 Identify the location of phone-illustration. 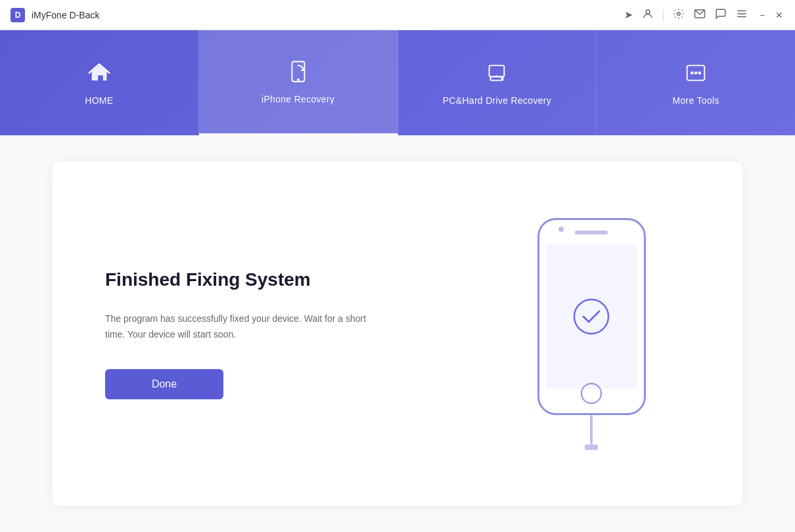
(591, 334).